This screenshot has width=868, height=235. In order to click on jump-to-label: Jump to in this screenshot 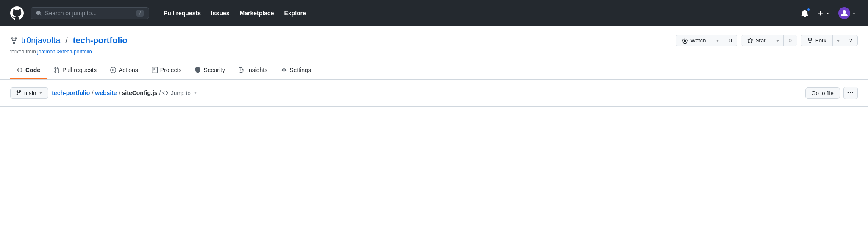, I will do `click(181, 93)`.